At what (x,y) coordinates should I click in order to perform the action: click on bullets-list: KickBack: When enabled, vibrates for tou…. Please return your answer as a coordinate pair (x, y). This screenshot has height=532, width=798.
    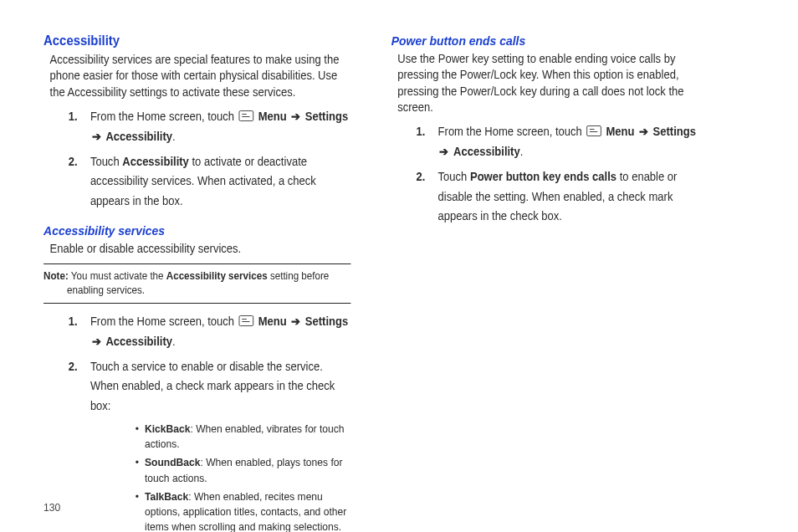
    Looking at the image, I should click on (221, 477).